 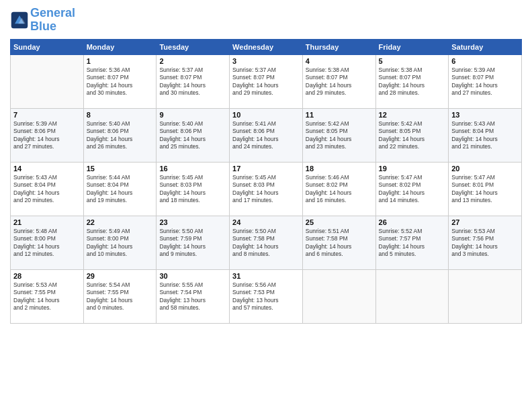 What do you see at coordinates (266, 276) in the screenshot?
I see `day-number: 31` at bounding box center [266, 276].